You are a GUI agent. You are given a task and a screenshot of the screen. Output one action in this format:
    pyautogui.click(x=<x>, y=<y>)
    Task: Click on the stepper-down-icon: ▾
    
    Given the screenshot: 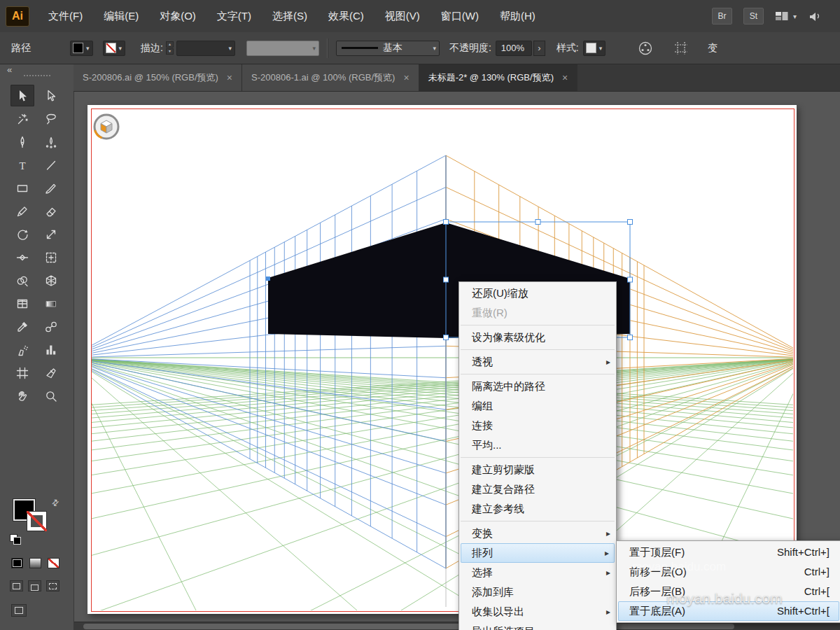 What is the action you would take?
    pyautogui.click(x=169, y=52)
    